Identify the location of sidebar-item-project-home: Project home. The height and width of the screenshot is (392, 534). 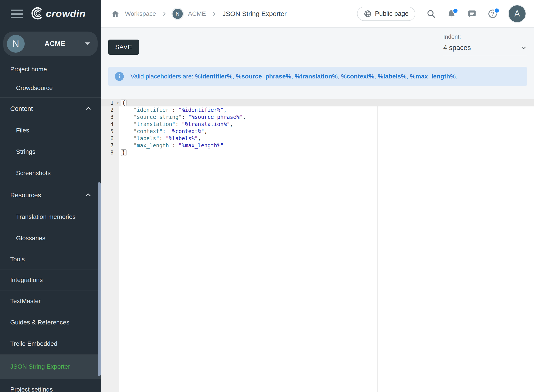
(50, 69).